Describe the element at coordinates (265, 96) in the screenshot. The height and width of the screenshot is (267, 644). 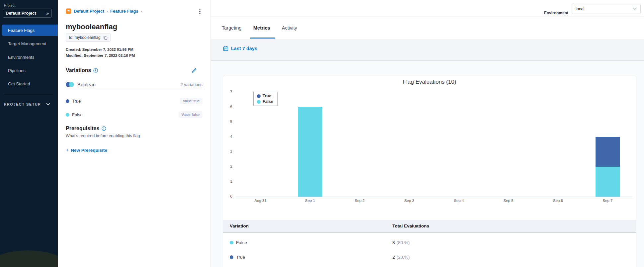
I see `legend-item-true: True` at that location.